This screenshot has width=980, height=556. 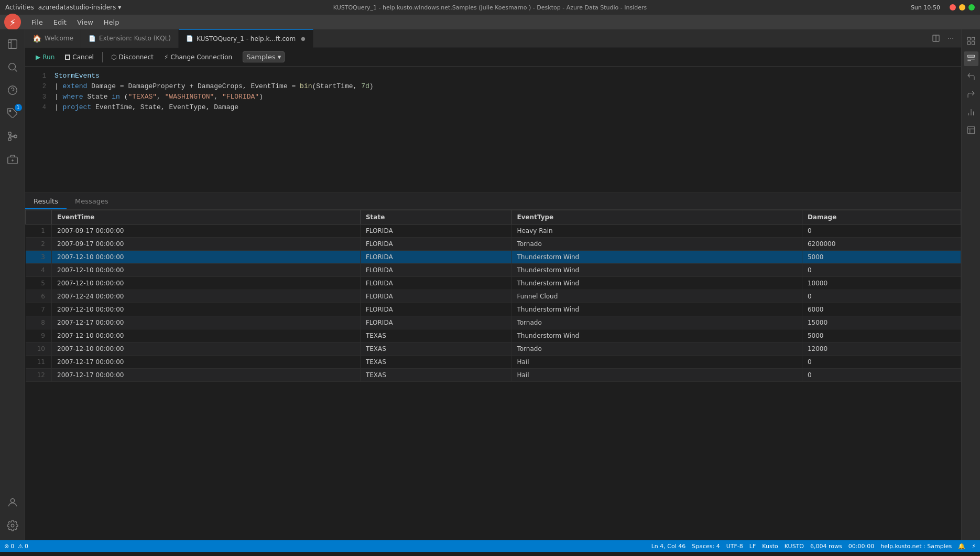 What do you see at coordinates (13, 90) in the screenshot?
I see `activity-icon-help` at bounding box center [13, 90].